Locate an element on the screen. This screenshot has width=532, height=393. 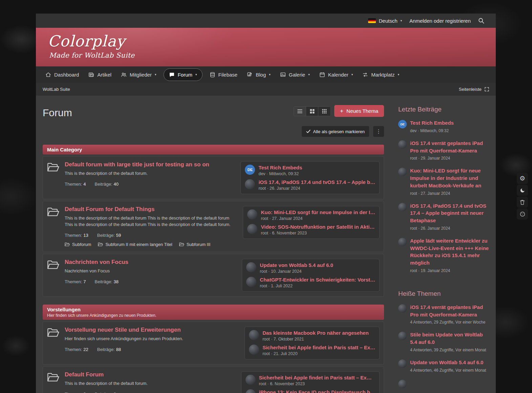
breadcrumb-site: WoltLab Suite is located at coordinates (56, 89).